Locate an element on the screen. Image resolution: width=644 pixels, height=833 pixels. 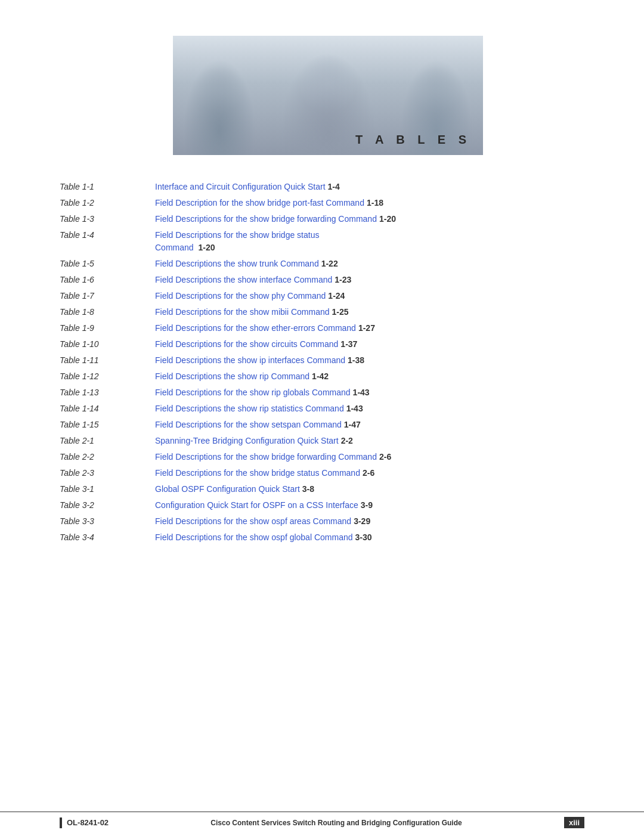
table-title-3-2: Configuration Quick Start for OSPF on a … is located at coordinates (370, 506).